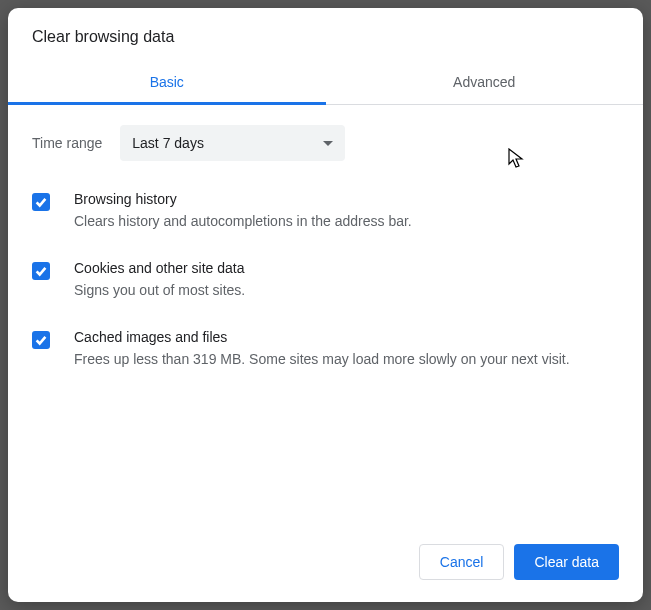 This screenshot has width=651, height=610. I want to click on option-desc: Signs you out of most sites., so click(346, 290).